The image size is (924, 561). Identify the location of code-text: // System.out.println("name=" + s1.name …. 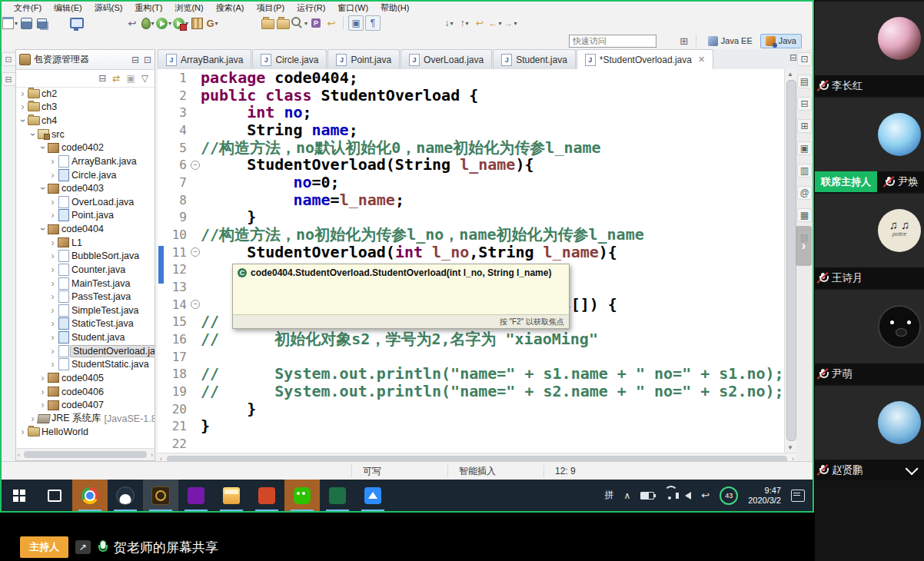
(492, 373).